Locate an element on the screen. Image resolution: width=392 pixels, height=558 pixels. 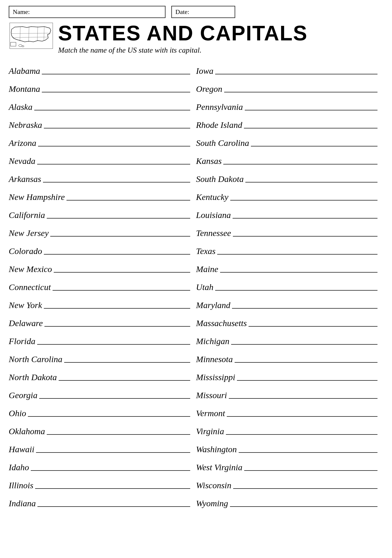
state-name: Iowa is located at coordinates (205, 71).